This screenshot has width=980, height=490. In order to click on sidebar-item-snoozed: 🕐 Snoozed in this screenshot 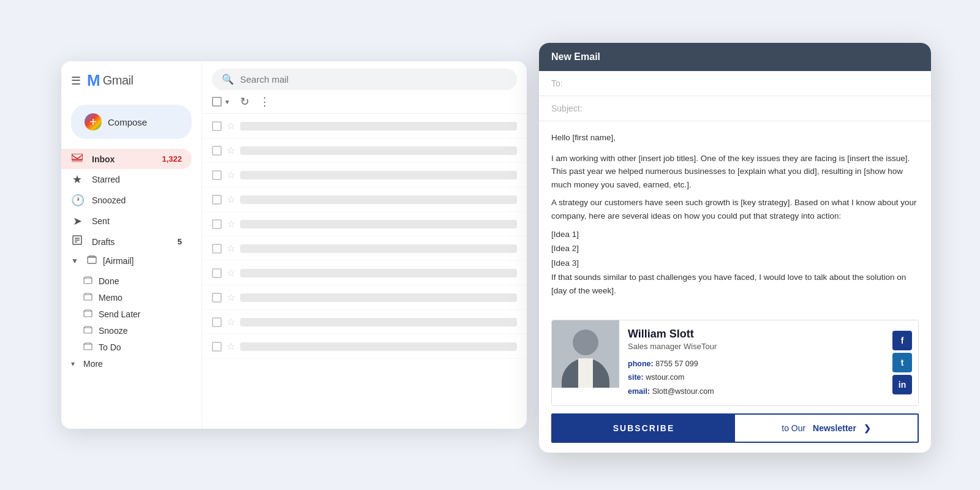, I will do `click(126, 200)`.